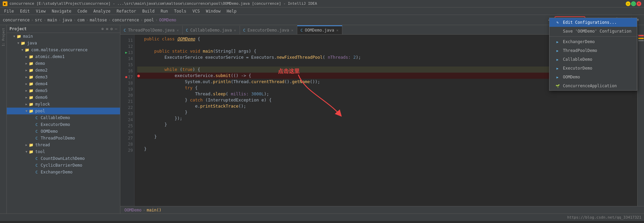  What do you see at coordinates (62, 11) in the screenshot?
I see `menu-navigate: Navigate` at bounding box center [62, 11].